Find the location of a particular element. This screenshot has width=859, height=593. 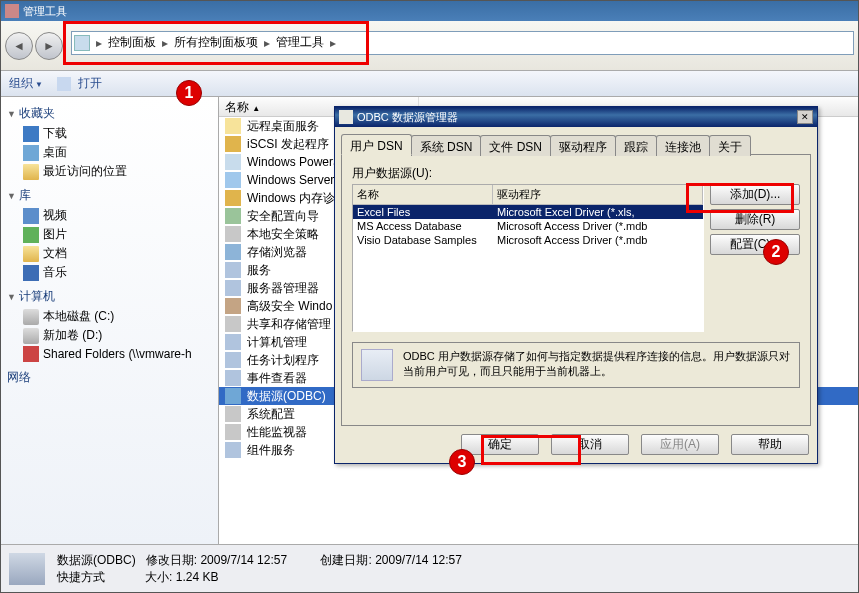

status-icon is located at coordinates (27, 569).